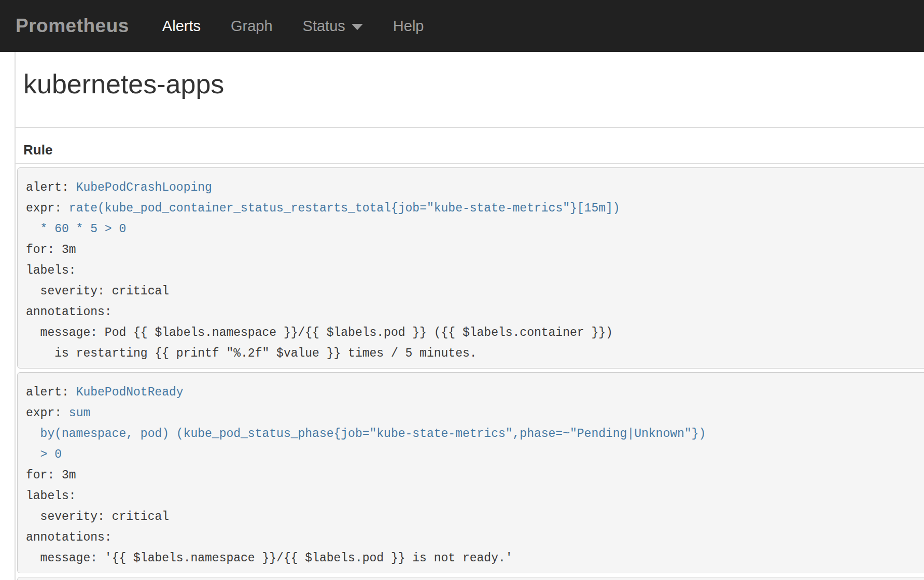 This screenshot has height=580, width=924. What do you see at coordinates (73, 26) in the screenshot?
I see `brand-link: Prometheus` at bounding box center [73, 26].